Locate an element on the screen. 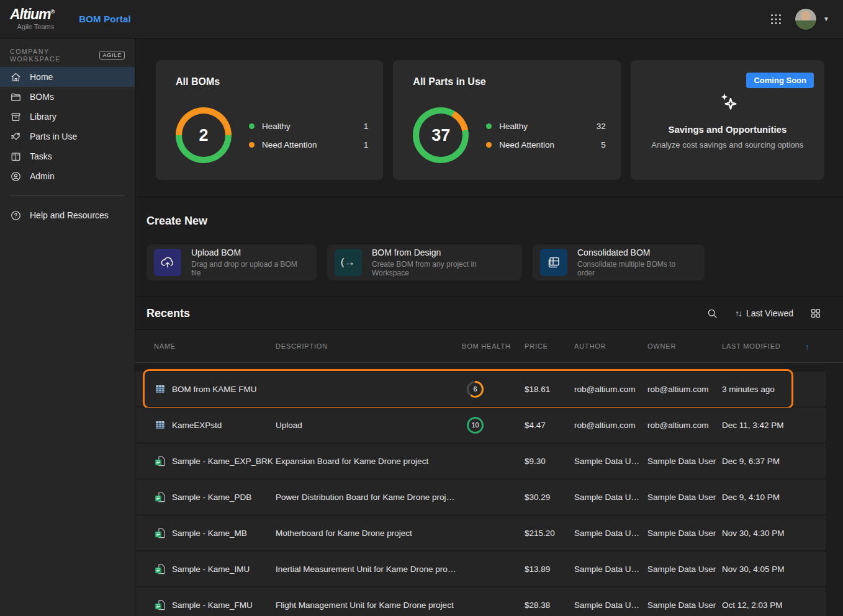 The width and height of the screenshot is (843, 616). sidebar-item-label: Home is located at coordinates (41, 77).